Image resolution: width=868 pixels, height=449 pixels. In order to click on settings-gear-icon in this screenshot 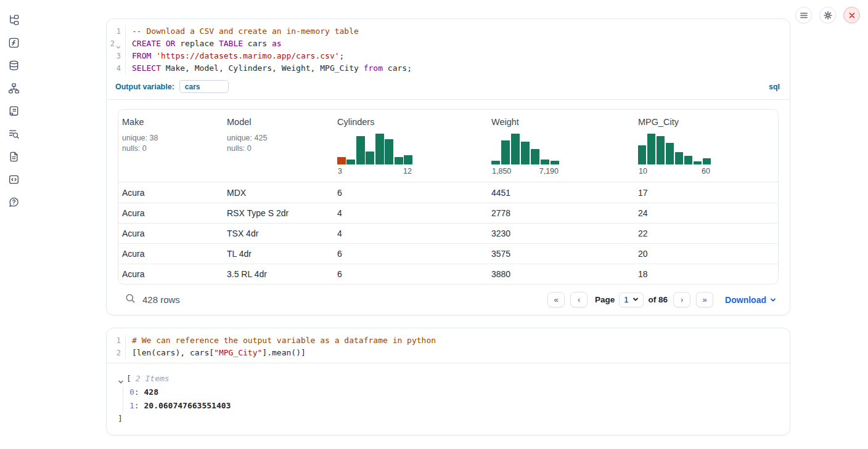, I will do `click(827, 15)`.